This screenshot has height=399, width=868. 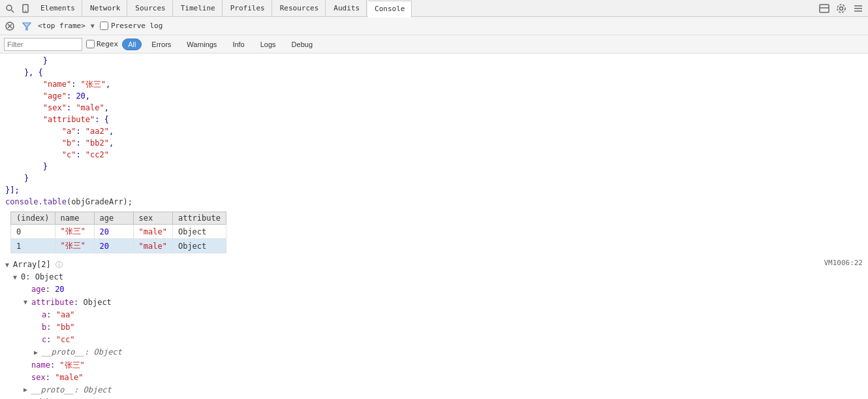 What do you see at coordinates (434, 8) in the screenshot?
I see `tab-bar: Elements Network Sources Timeline Profil…` at bounding box center [434, 8].